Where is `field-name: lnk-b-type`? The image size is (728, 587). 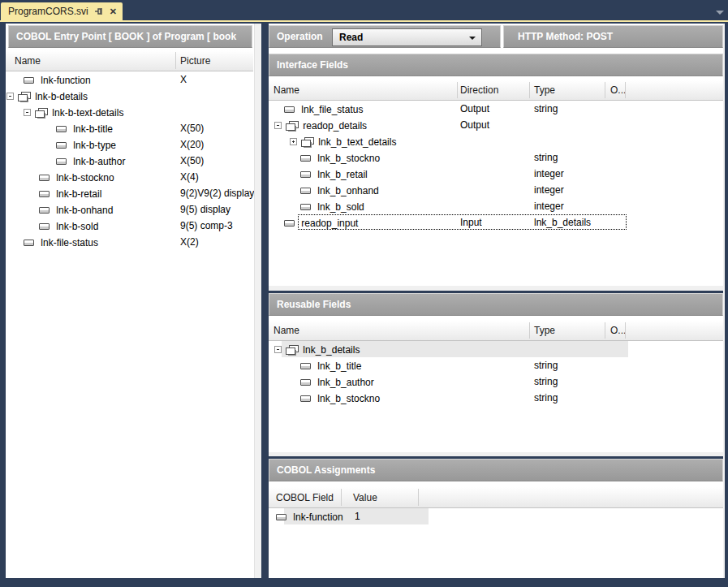
field-name: lnk-b-type is located at coordinates (94, 145).